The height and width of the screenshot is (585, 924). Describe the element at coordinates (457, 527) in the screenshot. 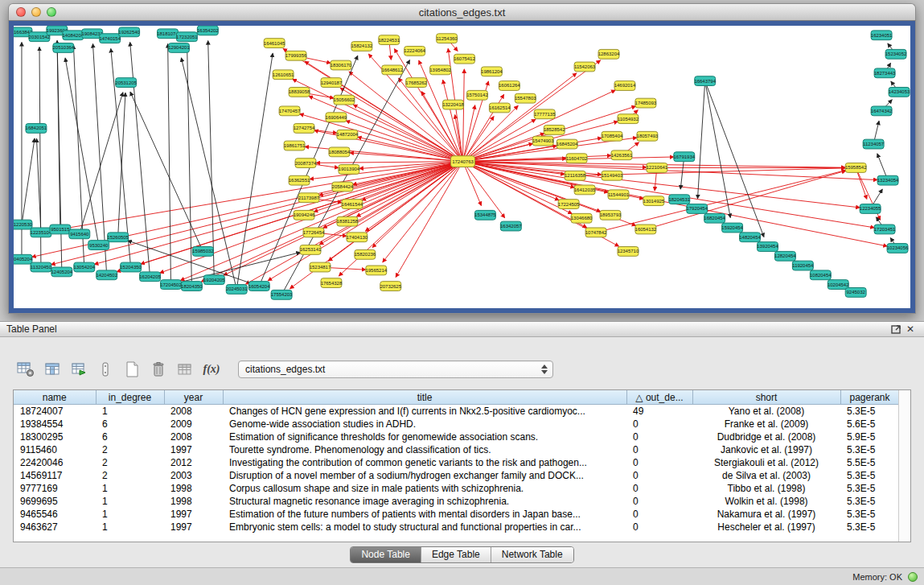

I see `table-row: 946362711997Embryonic stem cells: a mode…` at that location.